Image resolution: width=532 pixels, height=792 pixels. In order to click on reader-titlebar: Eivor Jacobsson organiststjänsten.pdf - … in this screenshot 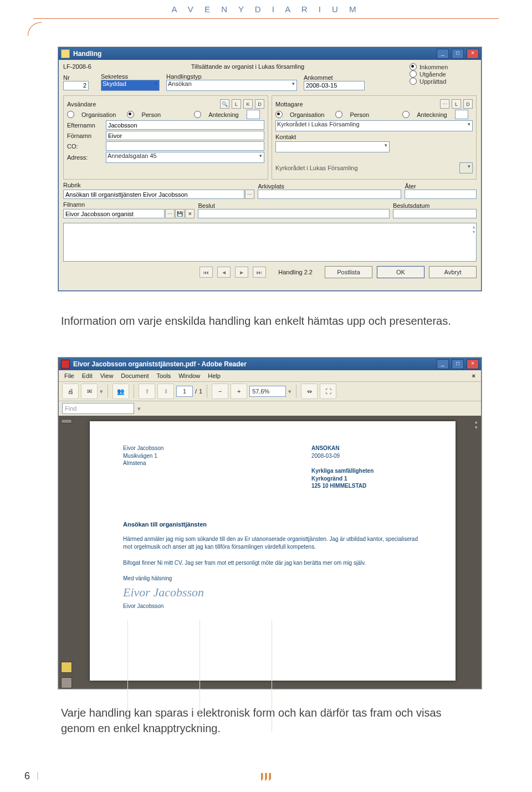, I will do `click(270, 364)`.